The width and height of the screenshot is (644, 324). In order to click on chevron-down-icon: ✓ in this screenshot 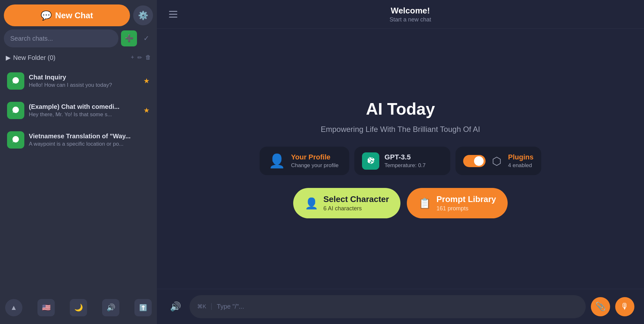, I will do `click(146, 38)`.